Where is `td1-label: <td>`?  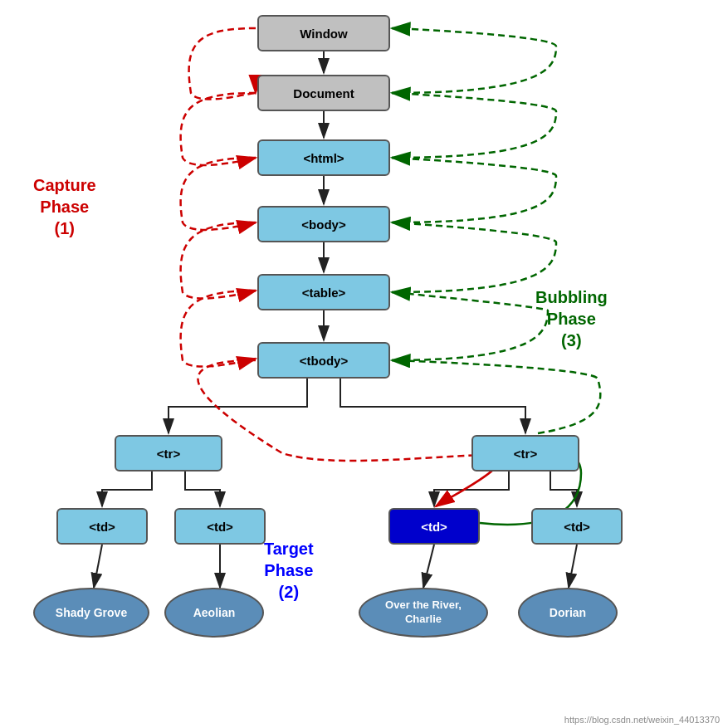
td1-label: <td> is located at coordinates (102, 526).